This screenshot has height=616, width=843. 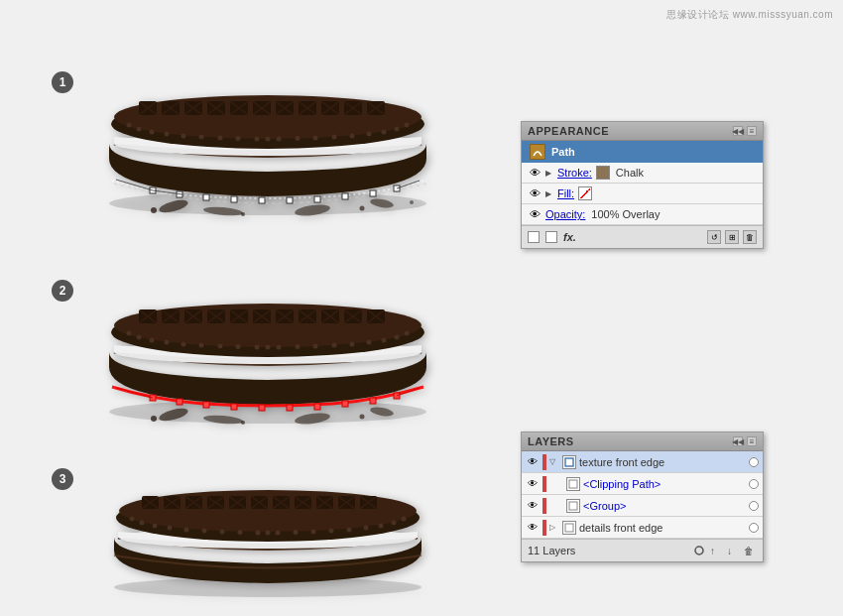 What do you see at coordinates (568, 131) in the screenshot?
I see `appearance-title: APPEARANCE` at bounding box center [568, 131].